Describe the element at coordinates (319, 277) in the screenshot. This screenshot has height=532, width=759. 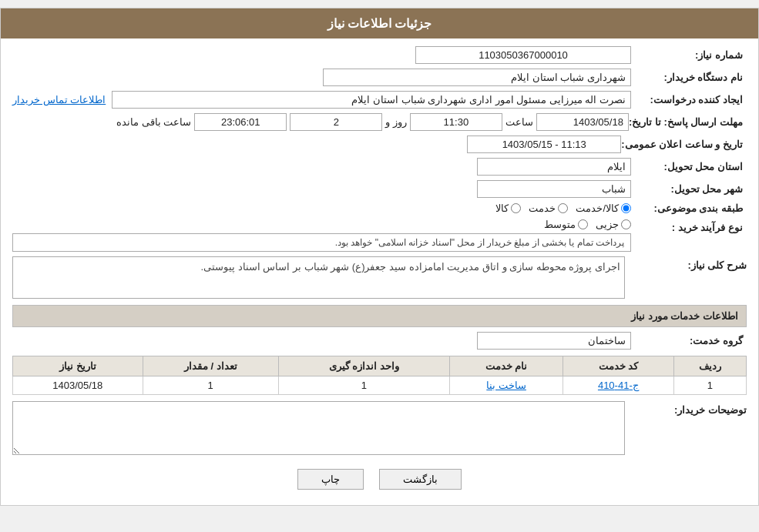
I see `sharh-content: اجرای پروژه محوطه سازی و اتاق مدیریت اما…` at that location.